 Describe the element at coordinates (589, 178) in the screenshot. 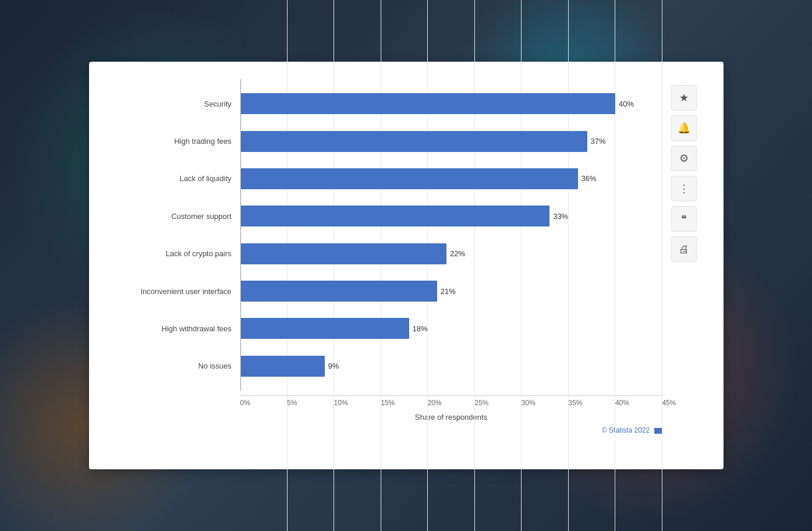

I see `bar-value: 36%` at that location.